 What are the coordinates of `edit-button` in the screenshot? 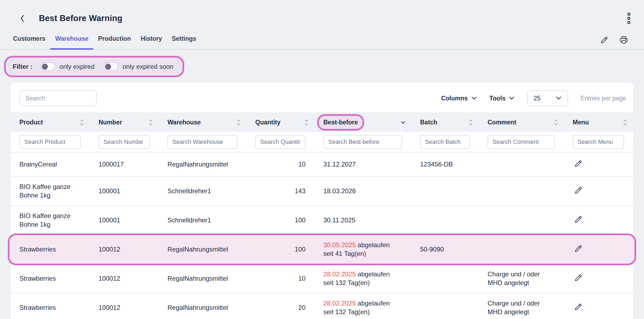 It's located at (604, 40).